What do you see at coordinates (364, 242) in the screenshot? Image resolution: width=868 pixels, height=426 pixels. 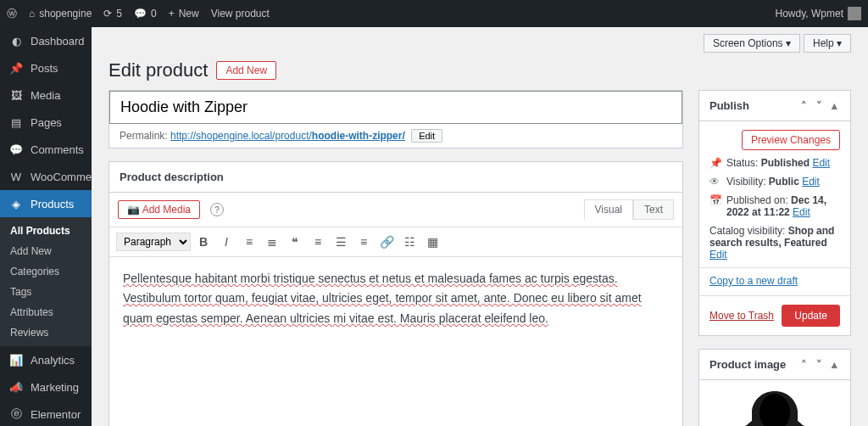 I see `align-right-button: ≡` at bounding box center [364, 242].